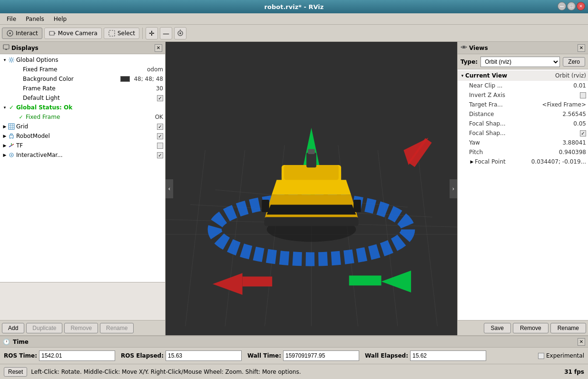  What do you see at coordinates (5, 146) in the screenshot?
I see `tf-expand: ▶` at bounding box center [5, 146].